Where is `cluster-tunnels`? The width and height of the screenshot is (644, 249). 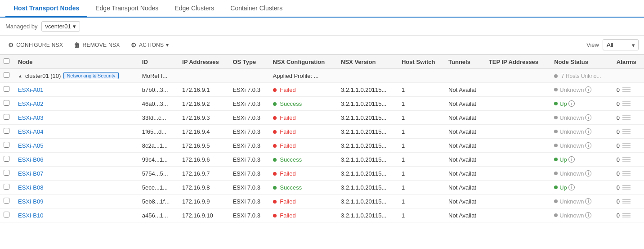 cluster-tunnels is located at coordinates (465, 76).